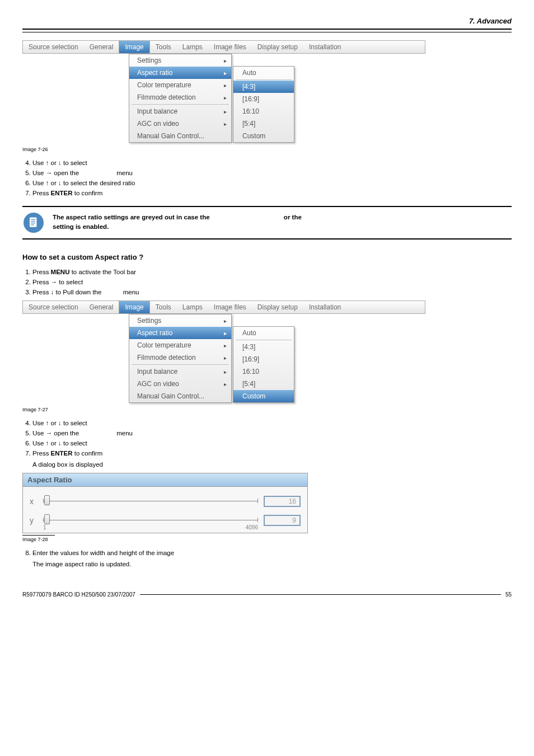  What do you see at coordinates (251, 99) in the screenshot?
I see `ratio-label: [16:9]` at bounding box center [251, 99].